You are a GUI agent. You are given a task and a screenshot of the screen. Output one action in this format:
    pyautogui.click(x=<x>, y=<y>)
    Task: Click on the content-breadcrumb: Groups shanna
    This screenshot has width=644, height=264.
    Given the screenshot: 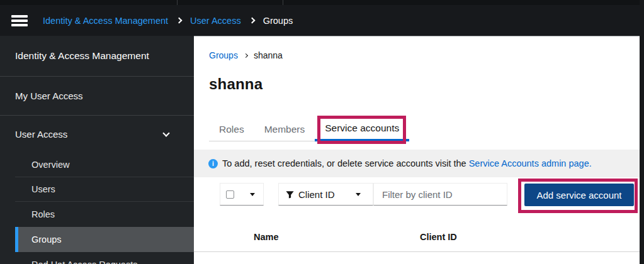 What is the action you would take?
    pyautogui.click(x=246, y=55)
    